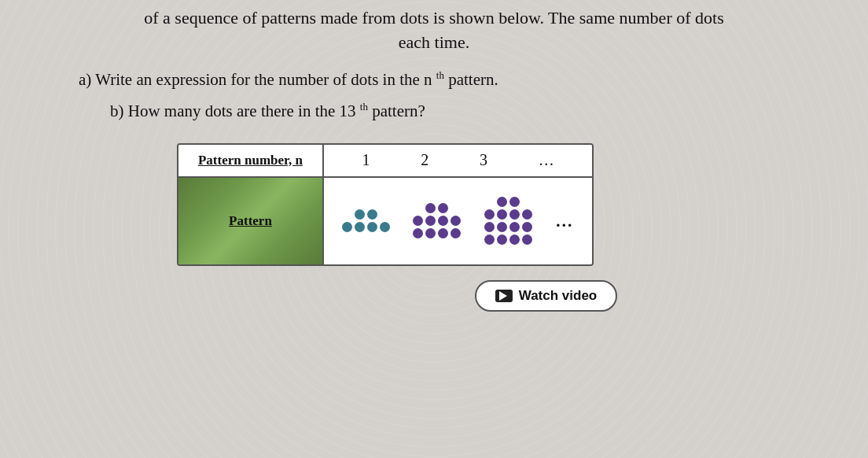  Describe the element at coordinates (366, 214) in the screenshot. I see `pattern-1-row1` at that location.